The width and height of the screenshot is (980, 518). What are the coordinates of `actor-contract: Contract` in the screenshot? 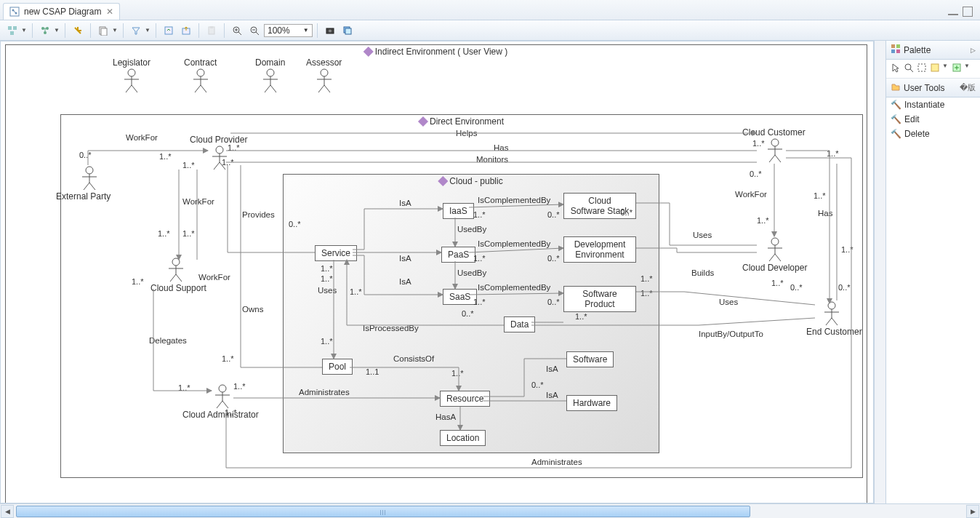 It's located at (201, 76).